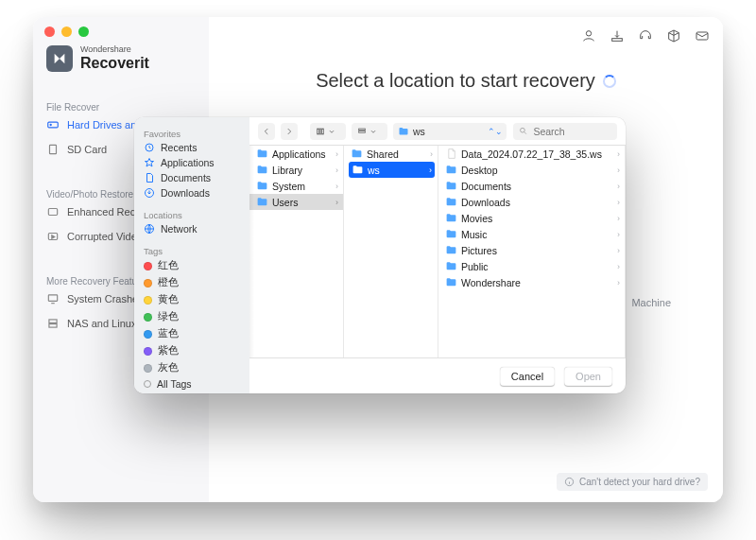 The image size is (756, 540). What do you see at coordinates (192, 255) in the screenshot?
I see `dialog-sidebar: Favorites Recents Applications Documents…` at bounding box center [192, 255].